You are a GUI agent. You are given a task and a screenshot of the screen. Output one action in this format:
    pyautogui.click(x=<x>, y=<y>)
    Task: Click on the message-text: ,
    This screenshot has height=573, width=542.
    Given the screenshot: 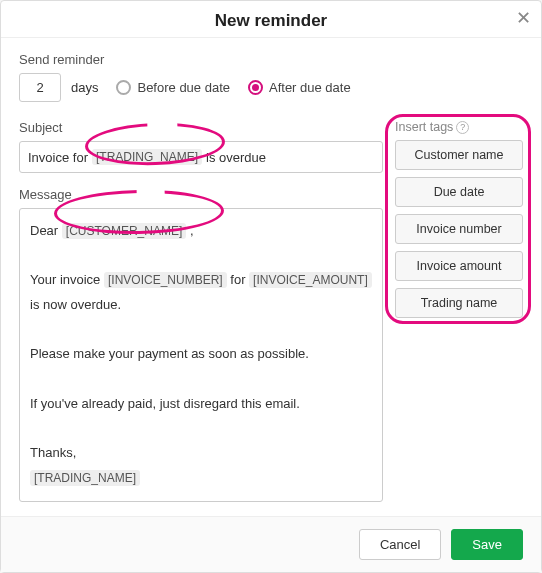 What is the action you would take?
    pyautogui.click(x=192, y=230)
    